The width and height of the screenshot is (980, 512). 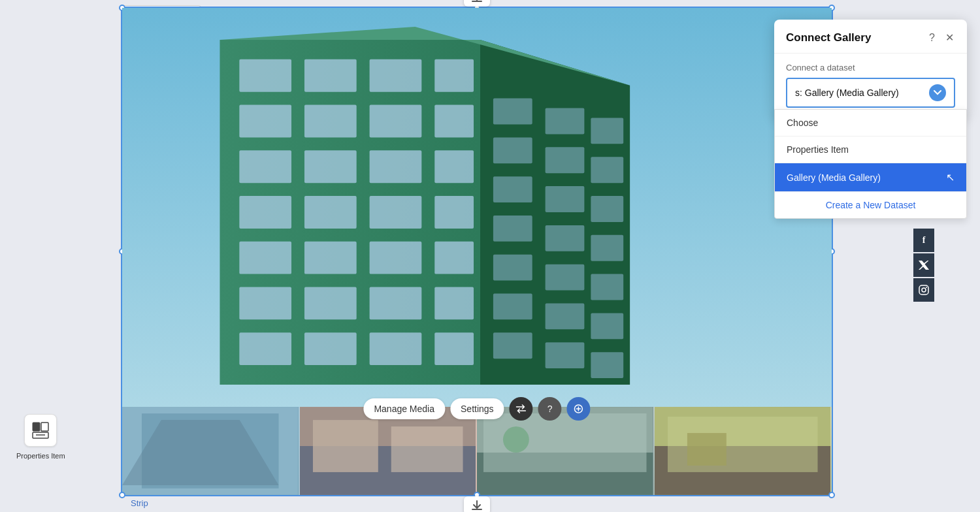 I want to click on properties-icon, so click(x=41, y=430).